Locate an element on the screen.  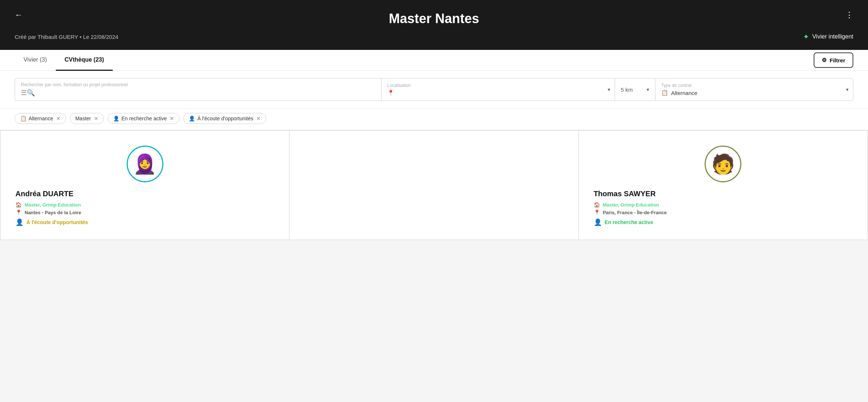
thomas-status: En recherche active is located at coordinates (629, 222).